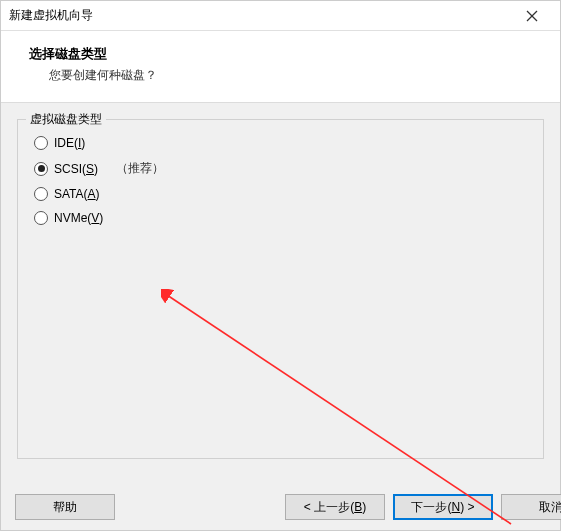 Image resolution: width=561 pixels, height=531 pixels. Describe the element at coordinates (280, 507) in the screenshot. I see `button-bar: 帮助 < 上一步(B) 下一步(N) > 取消` at that location.